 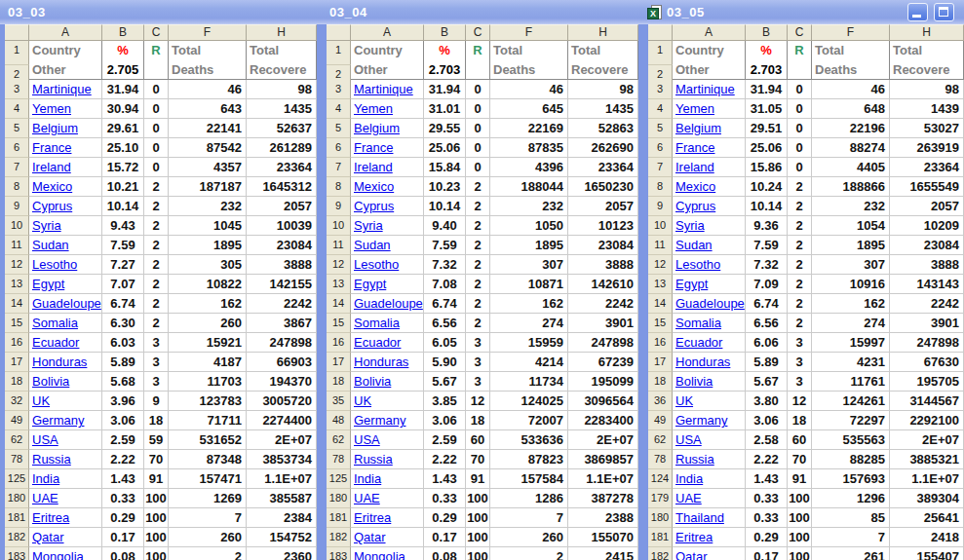 I want to click on deaths-cell: 260, so click(x=529, y=538).